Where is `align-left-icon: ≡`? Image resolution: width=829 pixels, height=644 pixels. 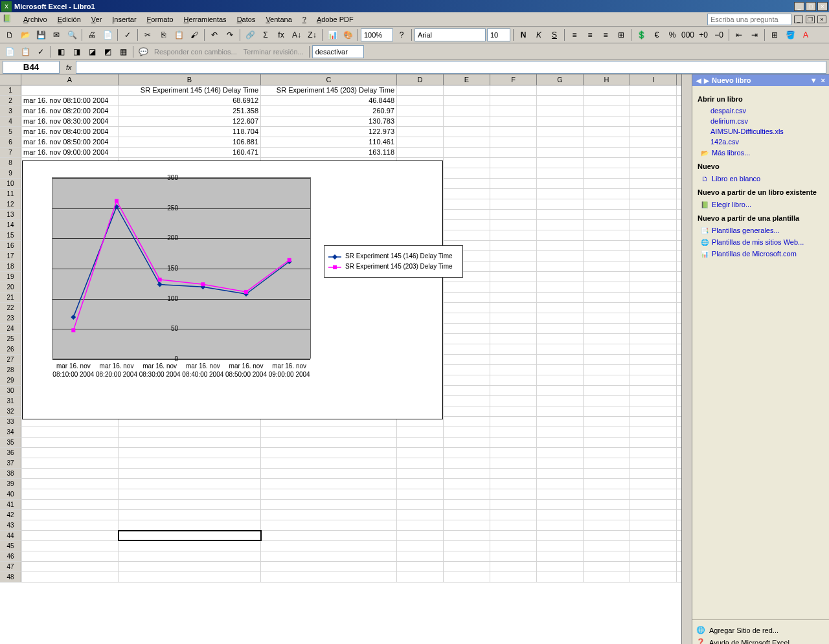
align-left-icon: ≡ is located at coordinates (574, 35).